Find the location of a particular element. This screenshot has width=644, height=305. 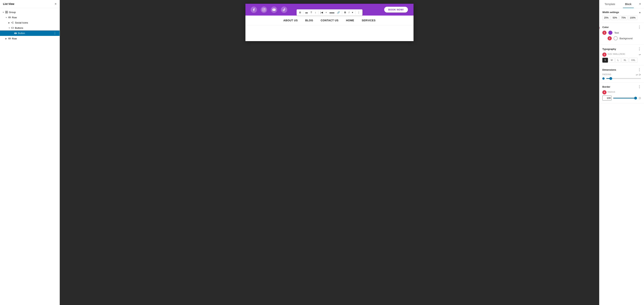

size-btn-s: S is located at coordinates (605, 60).